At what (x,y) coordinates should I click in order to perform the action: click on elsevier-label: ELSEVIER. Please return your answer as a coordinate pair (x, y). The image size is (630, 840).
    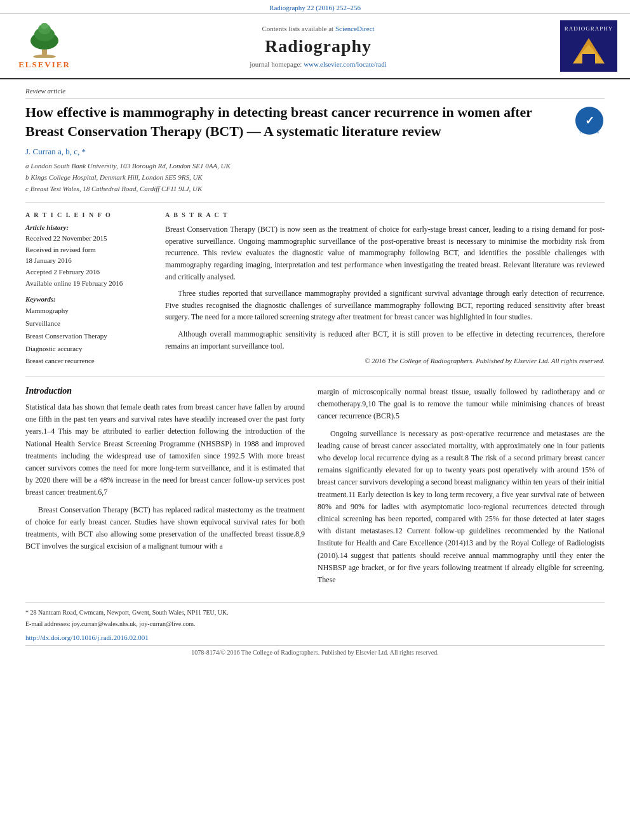
    Looking at the image, I should click on (44, 65).